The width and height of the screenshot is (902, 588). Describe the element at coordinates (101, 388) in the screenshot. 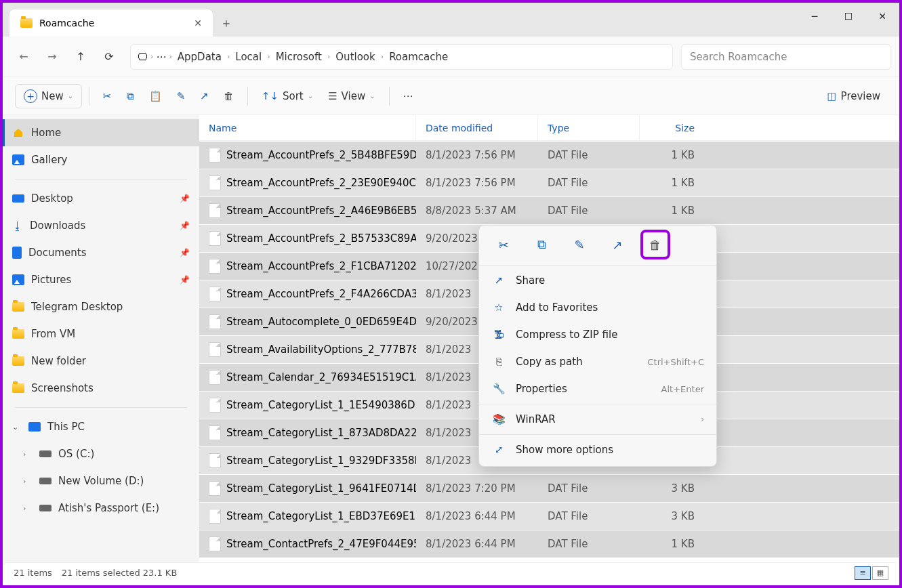

I see `sidebar-item-pinned: Screenshots` at that location.